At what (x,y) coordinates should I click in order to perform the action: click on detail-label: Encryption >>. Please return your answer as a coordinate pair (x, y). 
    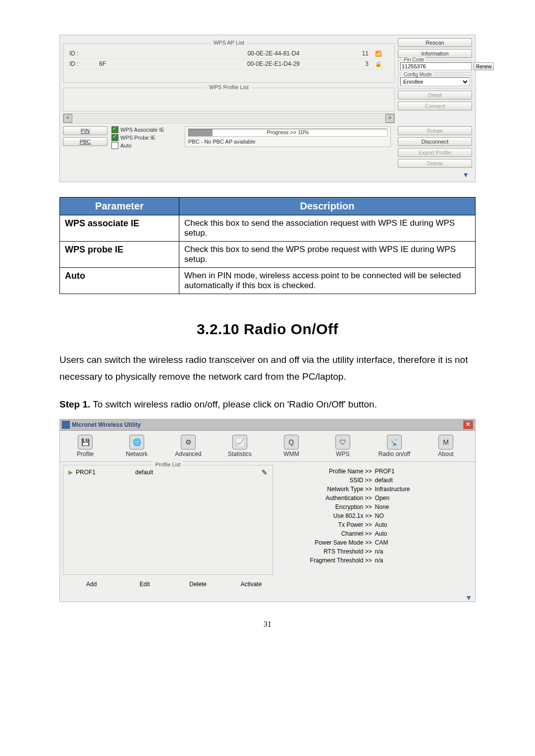
    Looking at the image, I should click on (326, 507).